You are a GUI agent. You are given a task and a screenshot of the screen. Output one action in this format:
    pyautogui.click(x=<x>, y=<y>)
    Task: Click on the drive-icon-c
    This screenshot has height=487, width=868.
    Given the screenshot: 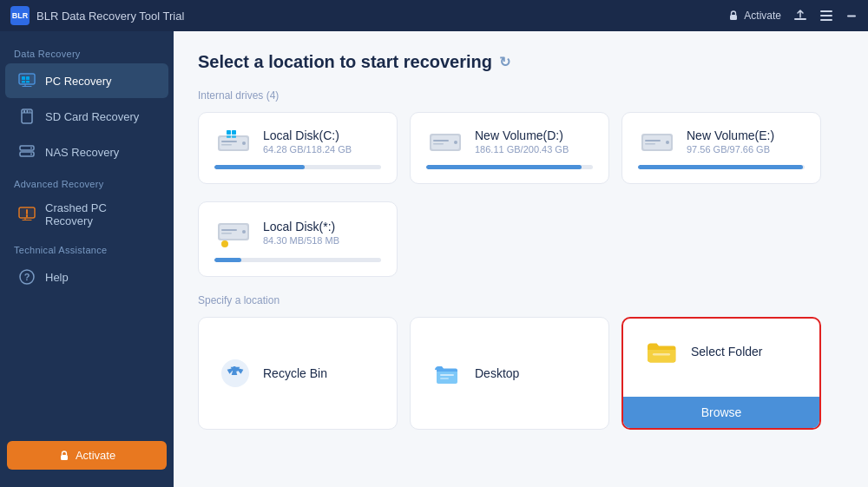 What is the action you would take?
    pyautogui.click(x=233, y=141)
    